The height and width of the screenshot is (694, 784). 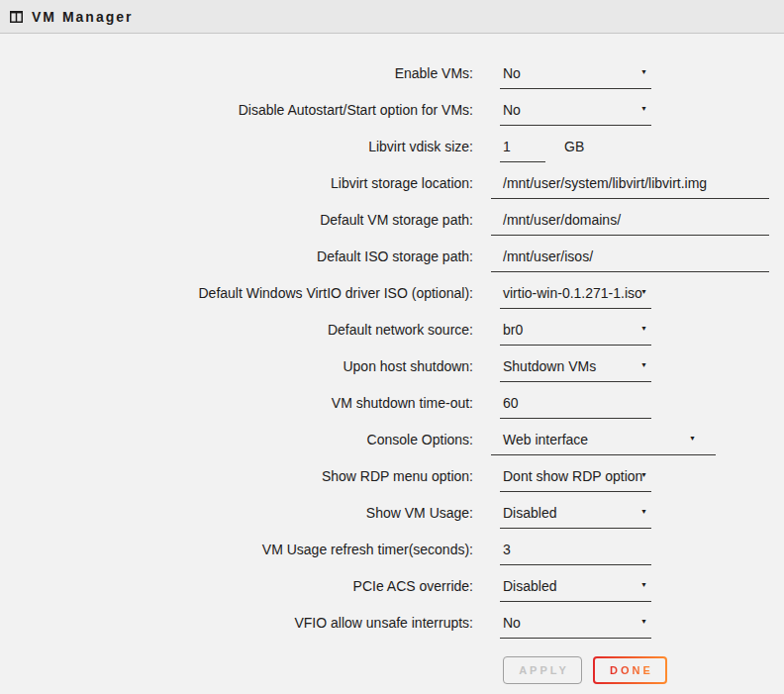 What do you see at coordinates (576, 370) in the screenshot?
I see `upon-host-shutdown-select: Shutdown VMs▼` at bounding box center [576, 370].